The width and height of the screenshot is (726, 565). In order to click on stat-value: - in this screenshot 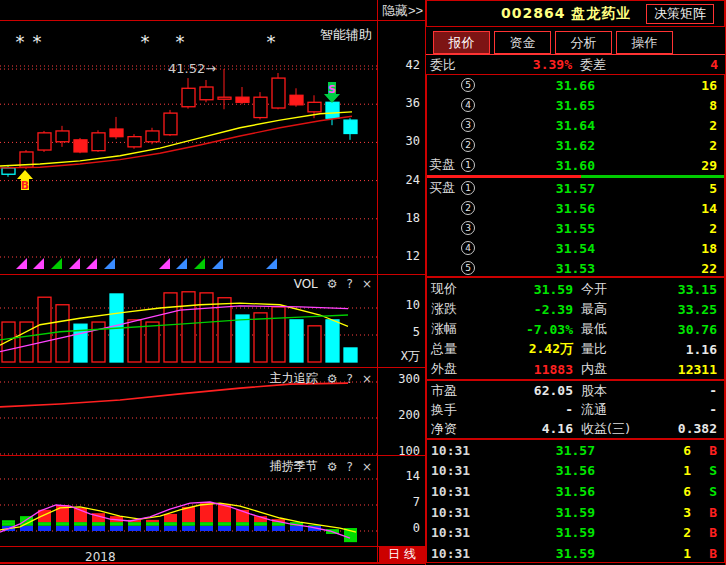, I will do `click(533, 410)`.